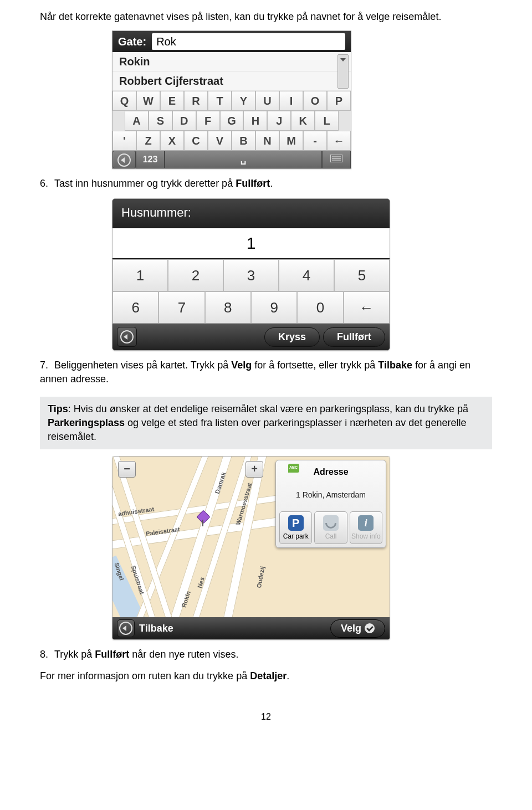  I want to click on street-search-screenshot: Gate: Rok Rokin Robbert Cijferstraat QWE…, so click(232, 100).